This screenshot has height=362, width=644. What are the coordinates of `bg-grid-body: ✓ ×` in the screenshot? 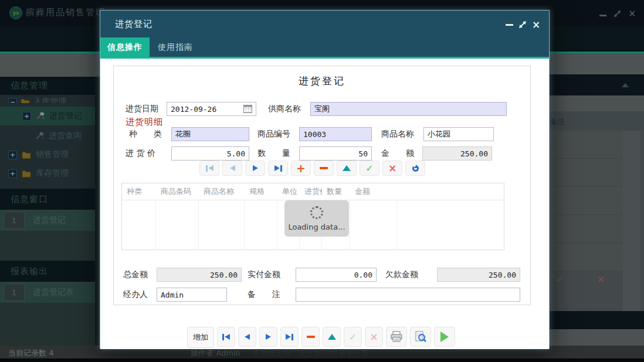 It's located at (597, 221).